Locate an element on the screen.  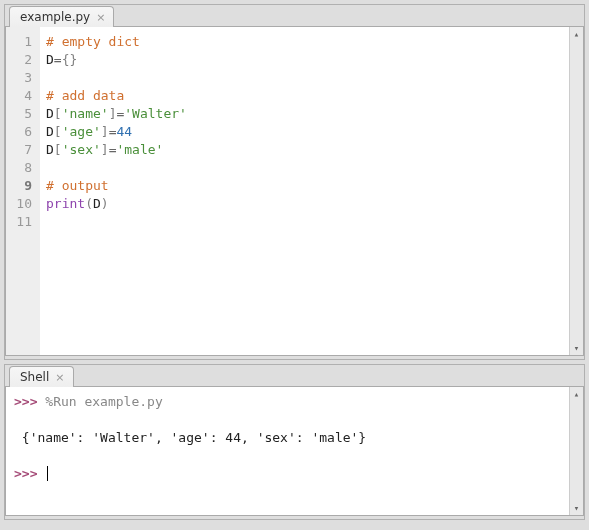
line-number: 2 is located at coordinates (21, 60).